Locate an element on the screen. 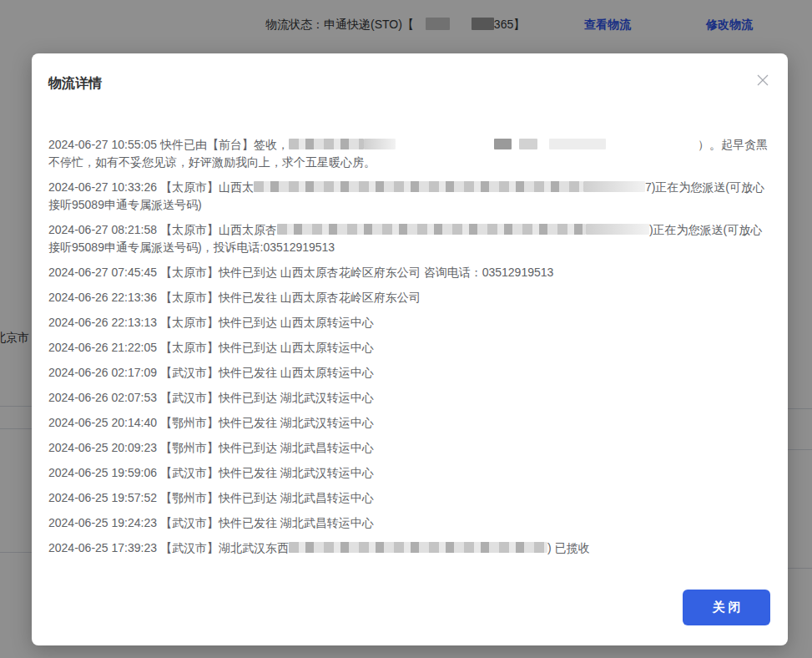 Image resolution: width=812 pixels, height=658 pixels. logistics-event: 2024-06-25 17:39:23 【武汉市】湖北武汉东西) 已揽收 is located at coordinates (411, 548).